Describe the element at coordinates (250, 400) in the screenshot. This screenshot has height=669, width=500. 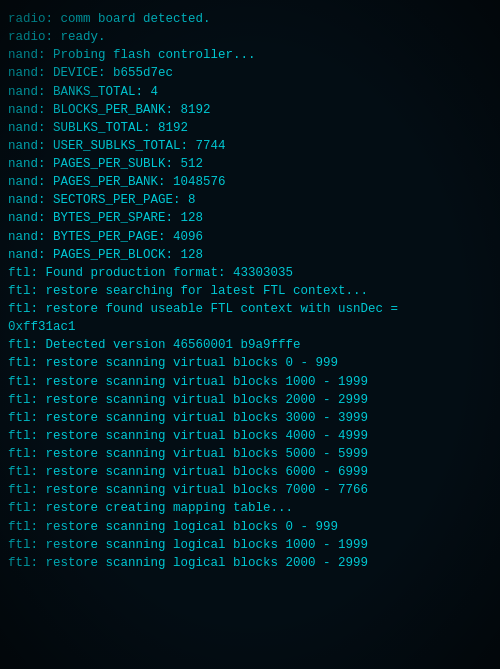
I see `terminal-line: ftl: restore scanning virtual blocks 200…` at that location.